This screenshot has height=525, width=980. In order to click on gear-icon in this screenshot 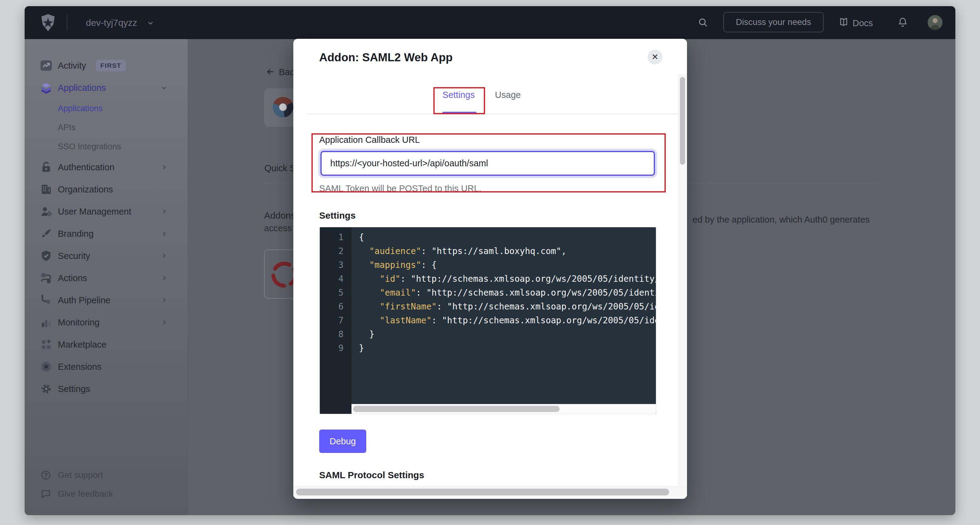, I will do `click(46, 389)`.